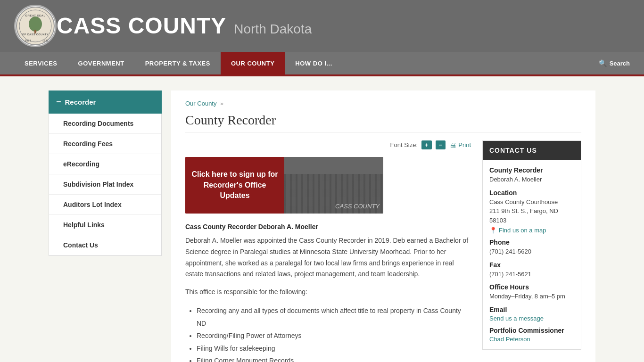 The height and width of the screenshot is (362, 644). Describe the element at coordinates (141, 25) in the screenshot. I see `county-name: CASS COUNTY` at that location.